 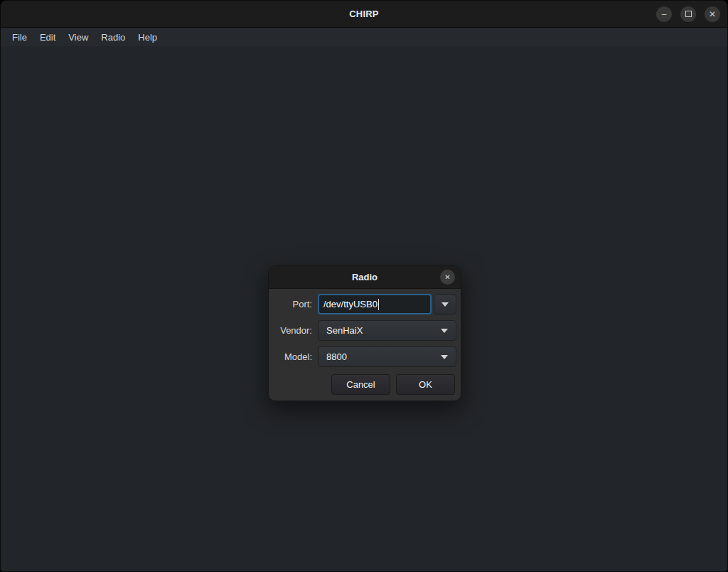 I want to click on radio-dialog-body: Port: /dev/ttyUSB0 Vendor:, so click(x=365, y=344).